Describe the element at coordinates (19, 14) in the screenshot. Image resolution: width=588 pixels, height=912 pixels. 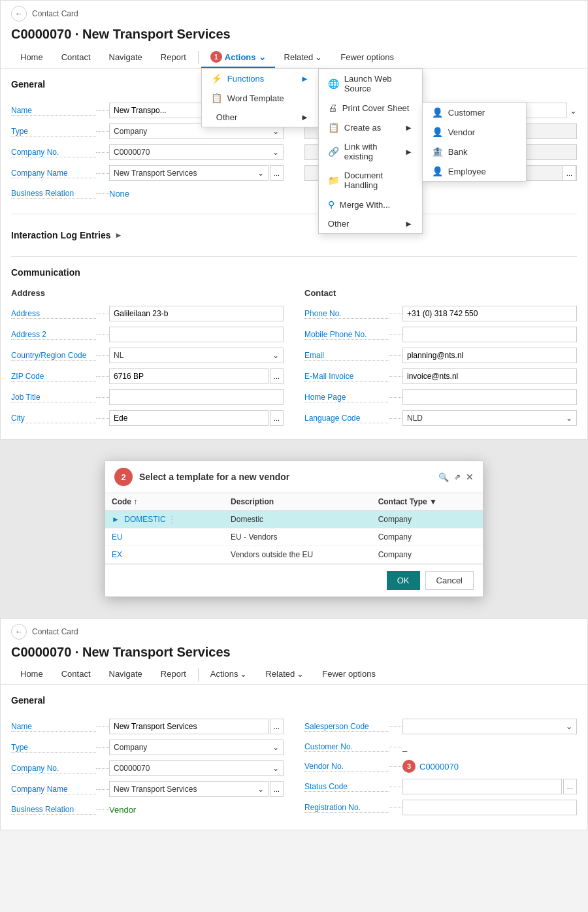
I see `back-button-1: ←` at that location.